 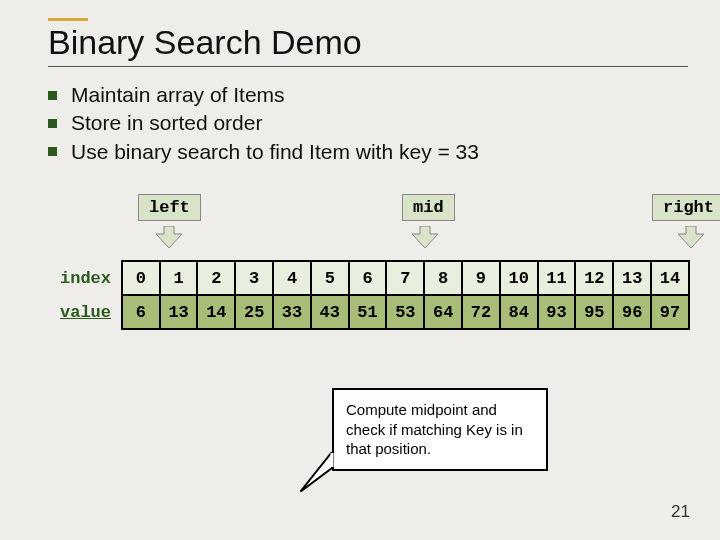 I want to click on right-pointer-label: right, so click(x=686, y=208).